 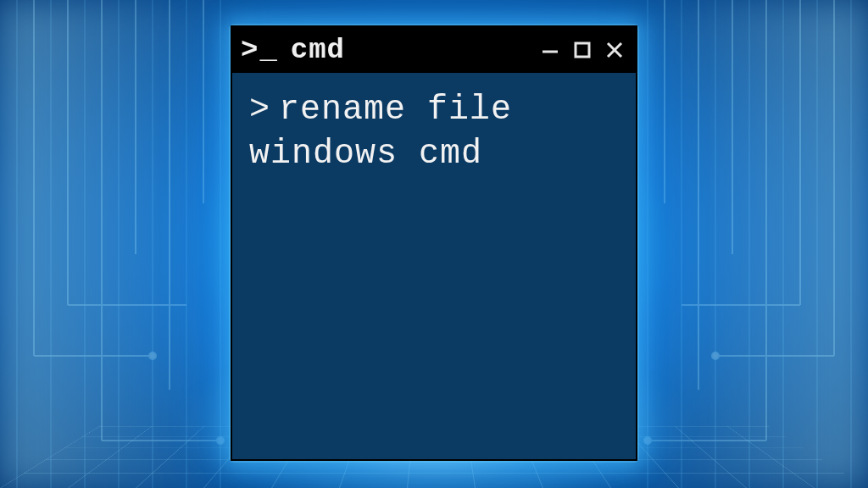 What do you see at coordinates (582, 50) in the screenshot?
I see `maximize-button` at bounding box center [582, 50].